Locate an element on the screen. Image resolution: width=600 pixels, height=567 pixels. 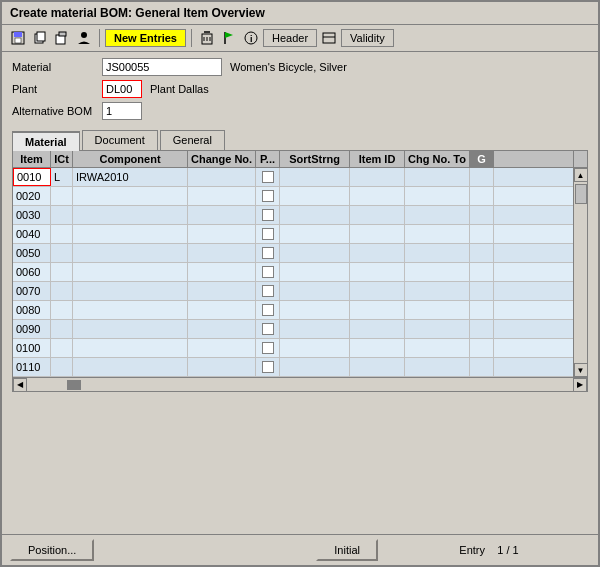
table-row: 0040 is located at coordinates (293, 234).